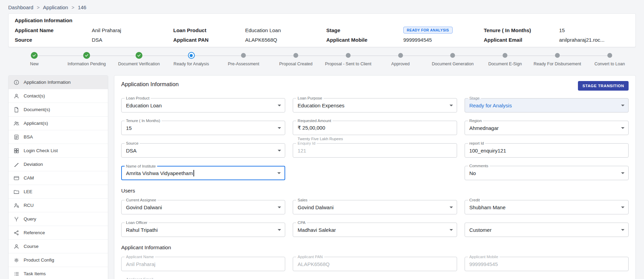 This screenshot has width=644, height=279. Describe the element at coordinates (365, 40) in the screenshot. I see `summary-label: Applicant Mobile` at that location.